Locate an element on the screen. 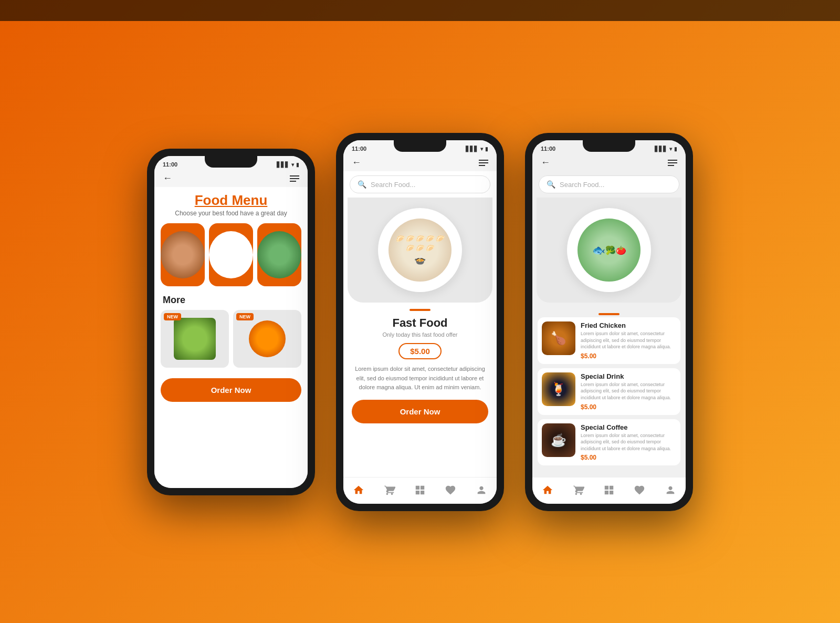 The image size is (840, 623). signal-icon-2: ▋▋▋ is located at coordinates (472, 149).